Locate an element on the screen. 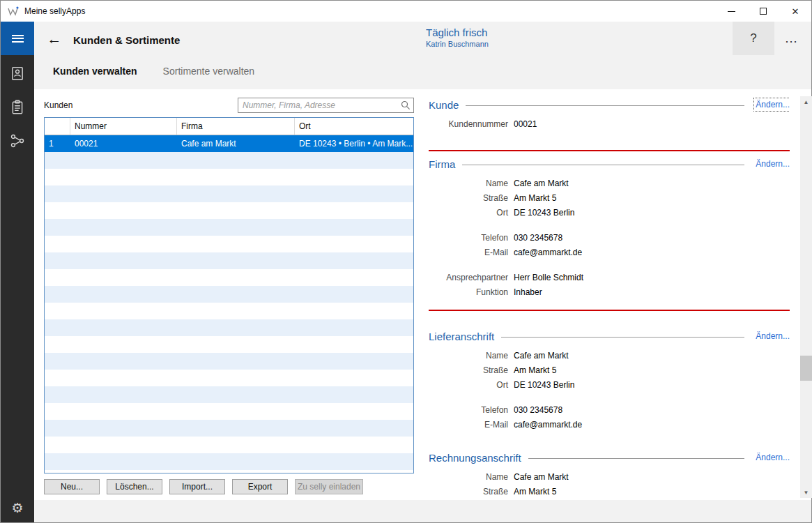 The image size is (812, 523). vertical-scrollbar: ▲ ▼ is located at coordinates (806, 297).